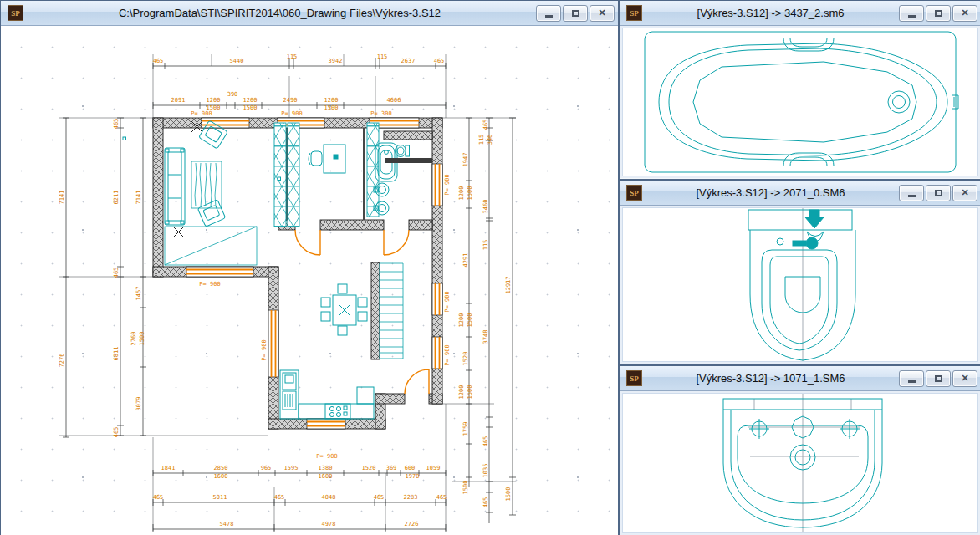  Describe the element at coordinates (466, 261) in the screenshot. I see `dimension-label: 4291` at that location.